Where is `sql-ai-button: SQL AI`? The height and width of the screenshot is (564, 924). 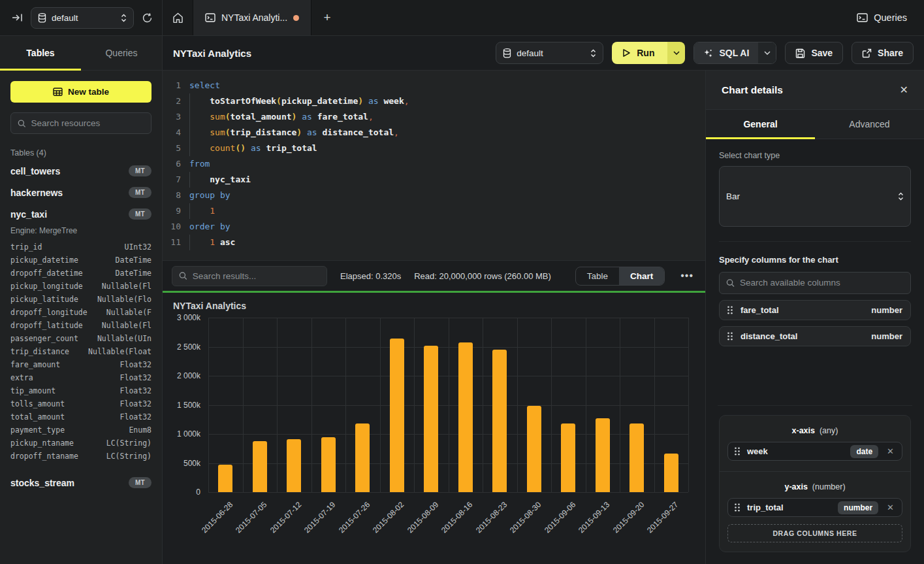
sql-ai-button: SQL AI is located at coordinates (726, 53).